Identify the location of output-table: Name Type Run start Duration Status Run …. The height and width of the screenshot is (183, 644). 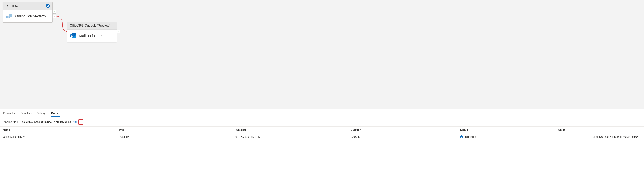
(322, 134).